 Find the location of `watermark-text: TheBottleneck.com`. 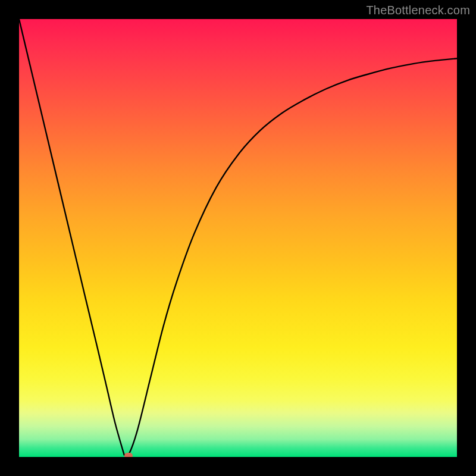

watermark-text: TheBottleneck.com is located at coordinates (418, 11).